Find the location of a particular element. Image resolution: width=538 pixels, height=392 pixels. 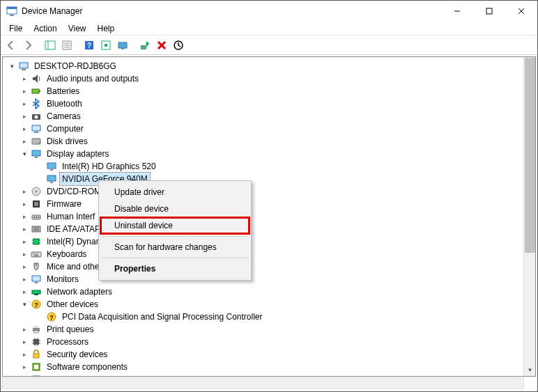

tree-item: Keyboards is located at coordinates (263, 254).